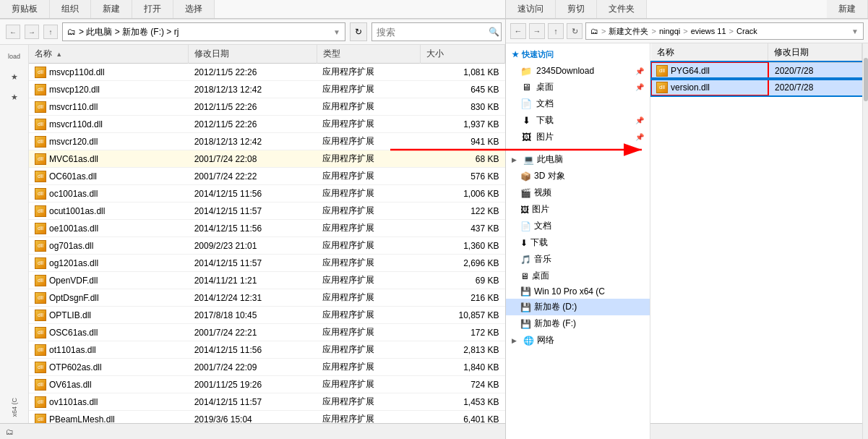 The height and width of the screenshot is (439, 868). I want to click on right-tab-folder: 文件夹, so click(622, 9).